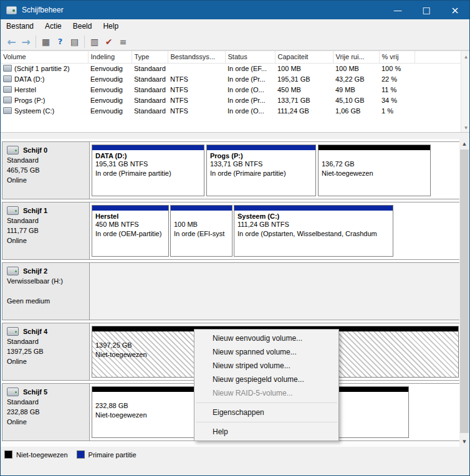  Describe the element at coordinates (455, 10) in the screenshot. I see `close-button: ×` at that location.